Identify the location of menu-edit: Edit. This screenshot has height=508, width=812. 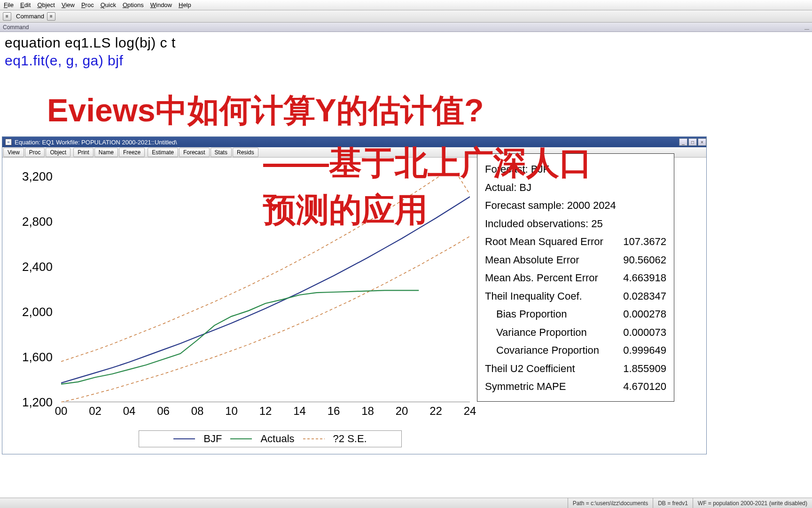
(25, 5).